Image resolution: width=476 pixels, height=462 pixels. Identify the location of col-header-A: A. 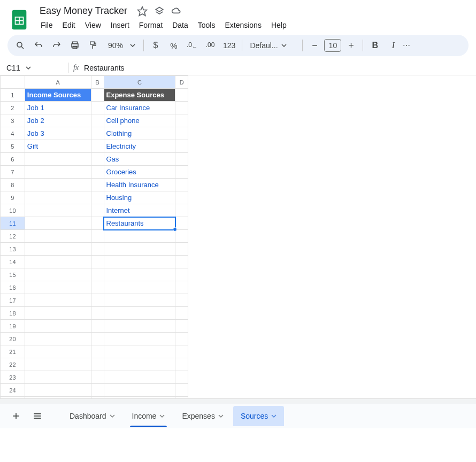
(58, 82).